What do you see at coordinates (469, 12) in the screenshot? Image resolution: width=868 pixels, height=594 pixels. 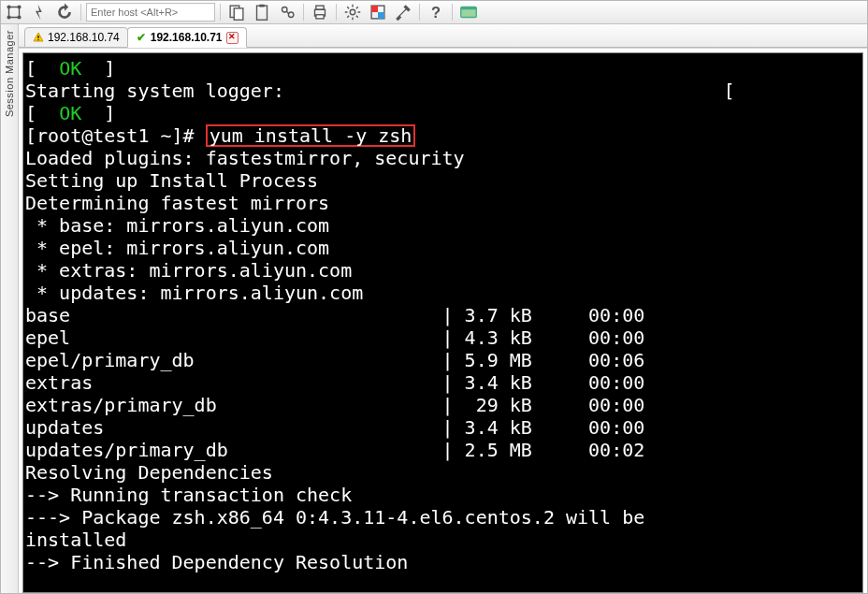 I see `app-icon` at bounding box center [469, 12].